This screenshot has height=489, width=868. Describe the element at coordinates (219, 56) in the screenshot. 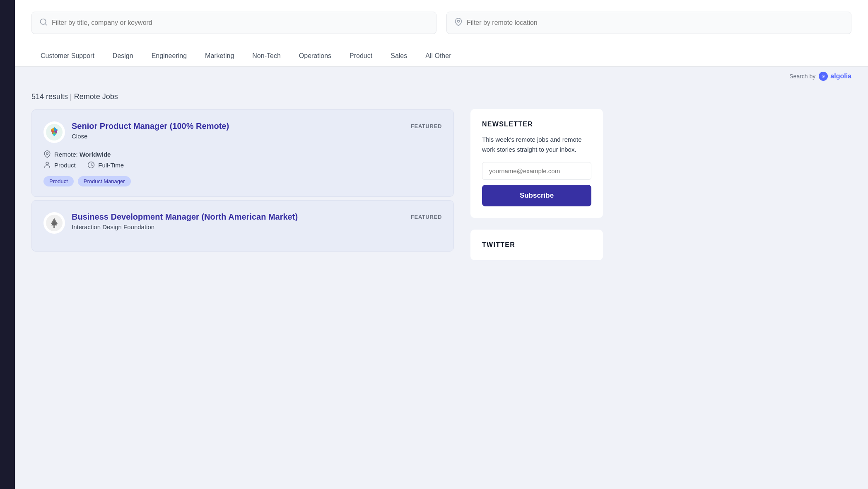

I see `category-marketing: Marketing` at that location.